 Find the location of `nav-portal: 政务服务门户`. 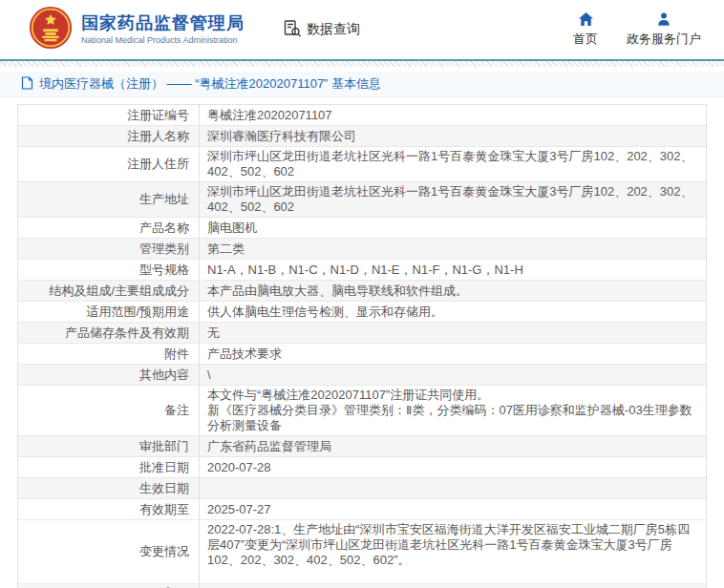

nav-portal: 政务服务门户 is located at coordinates (664, 30).